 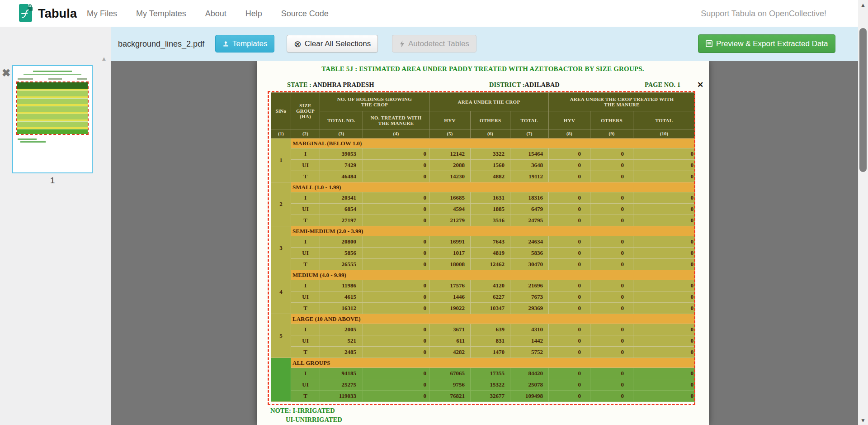 I want to click on template-upload-icon, so click(x=226, y=43).